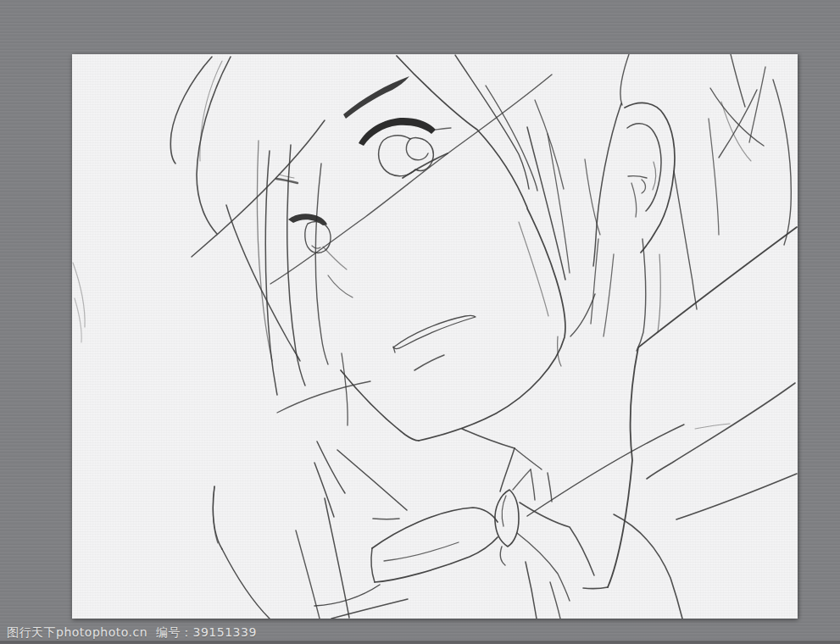  What do you see at coordinates (712, 426) in the screenshot?
I see `shoulder-mark-right` at bounding box center [712, 426].